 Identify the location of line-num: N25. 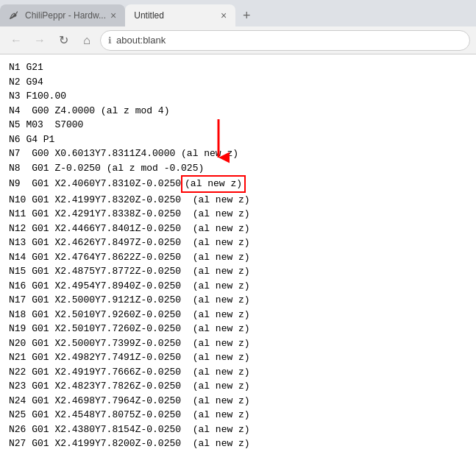
(18, 415).